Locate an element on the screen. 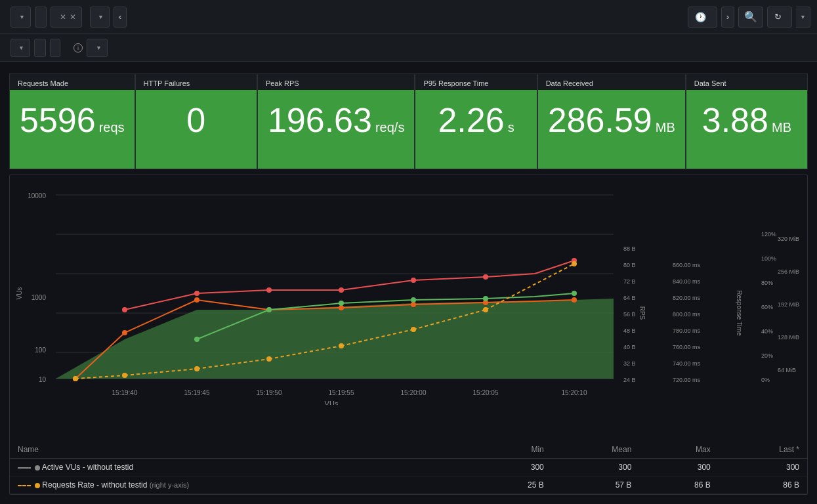  svg-text: 860.00 ms is located at coordinates (686, 265).